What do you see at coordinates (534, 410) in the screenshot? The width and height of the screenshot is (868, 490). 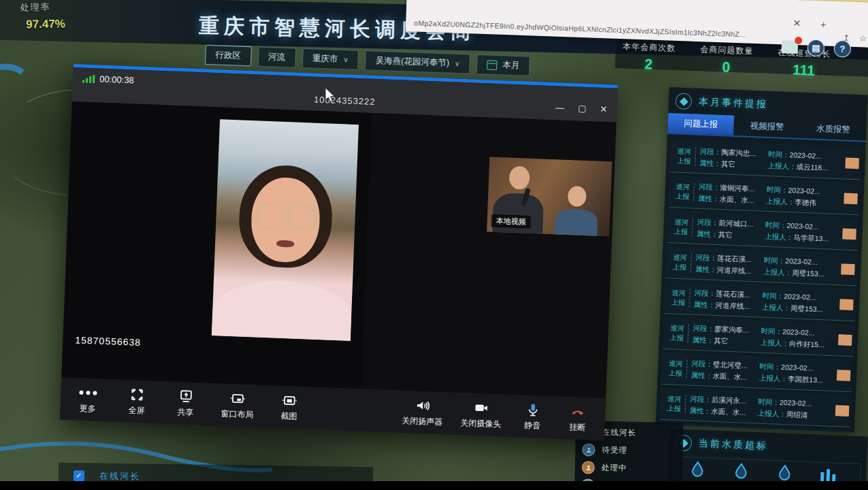 I see `microphone-icon` at bounding box center [534, 410].